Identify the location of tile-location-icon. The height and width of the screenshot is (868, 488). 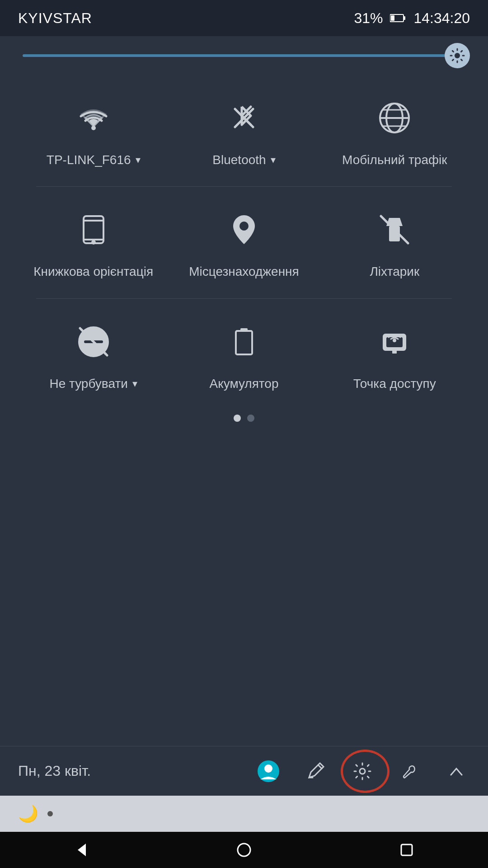
(244, 230).